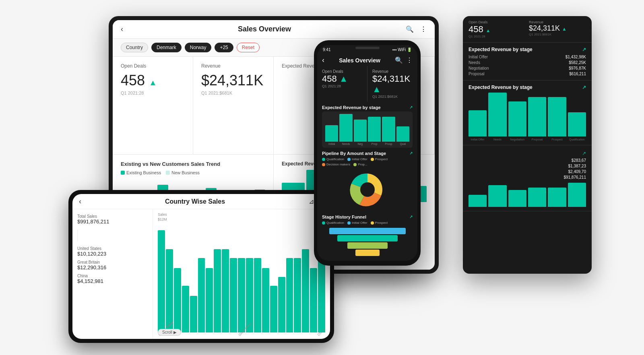  I want to click on rp-bottom-section: ↗ $283,67 $1,387,23 $2,409,70 $91,876,21…, so click(527, 178).